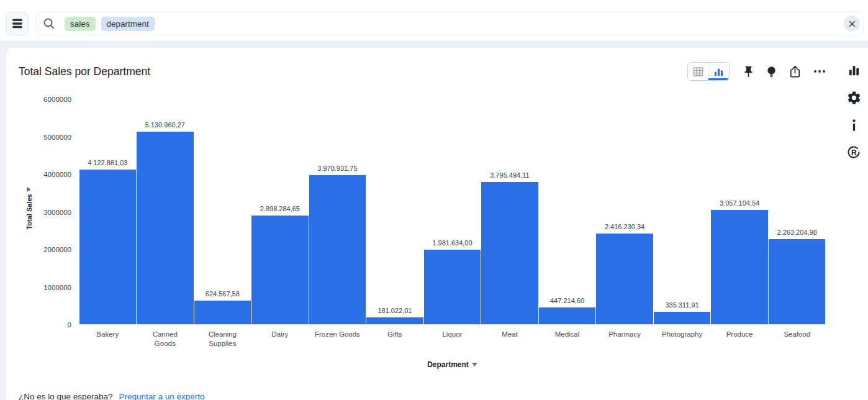 The image size is (868, 400). What do you see at coordinates (223, 339) in the screenshot?
I see `x-category-label: Cleaning Supplies` at bounding box center [223, 339].